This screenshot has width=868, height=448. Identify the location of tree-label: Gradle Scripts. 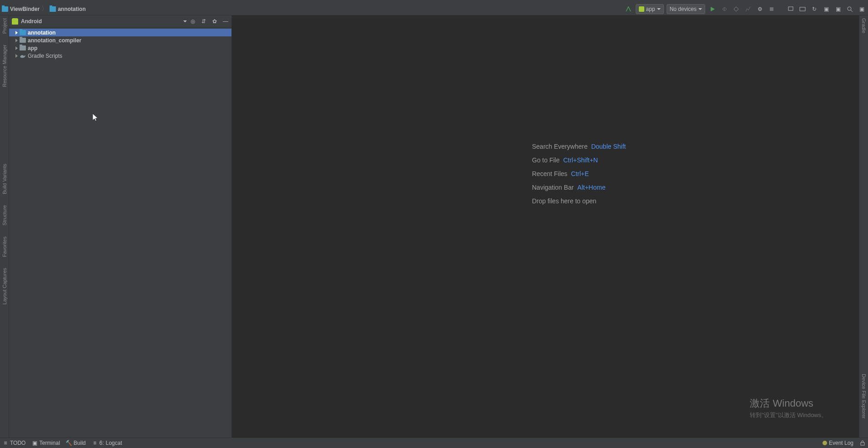
(45, 56).